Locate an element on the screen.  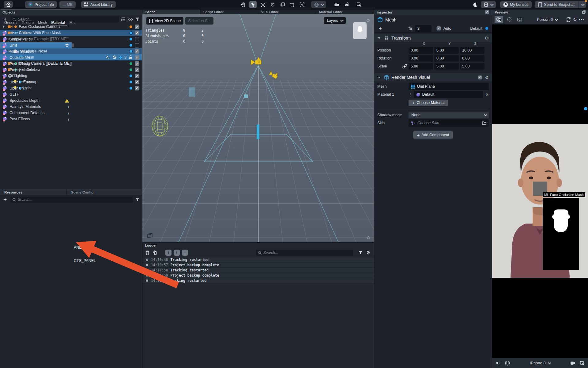
collapse-chevrons-icon is located at coordinates (368, 237).